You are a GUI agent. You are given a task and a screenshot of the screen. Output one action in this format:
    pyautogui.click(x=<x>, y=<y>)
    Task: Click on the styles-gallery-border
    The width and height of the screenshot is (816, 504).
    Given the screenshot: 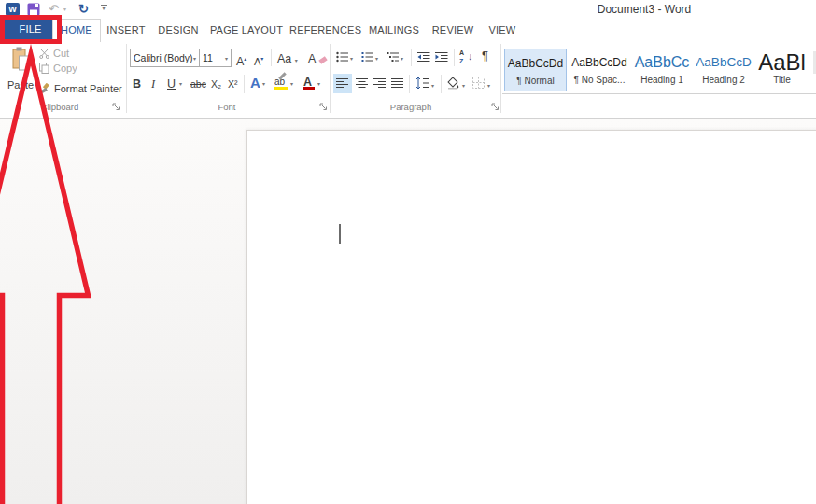 What is the action you would take?
    pyautogui.click(x=659, y=93)
    